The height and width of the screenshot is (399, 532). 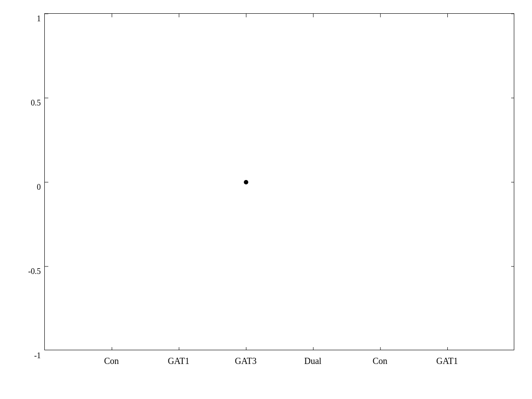 I want to click on y-axis-label, so click(x=13, y=182).